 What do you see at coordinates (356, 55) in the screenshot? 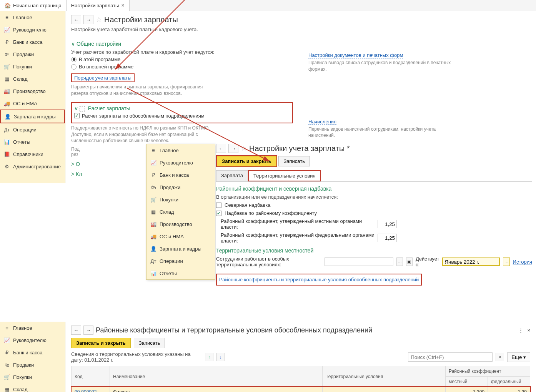
I see `docs-link: Настройки документов и печатных форм` at bounding box center [356, 55].